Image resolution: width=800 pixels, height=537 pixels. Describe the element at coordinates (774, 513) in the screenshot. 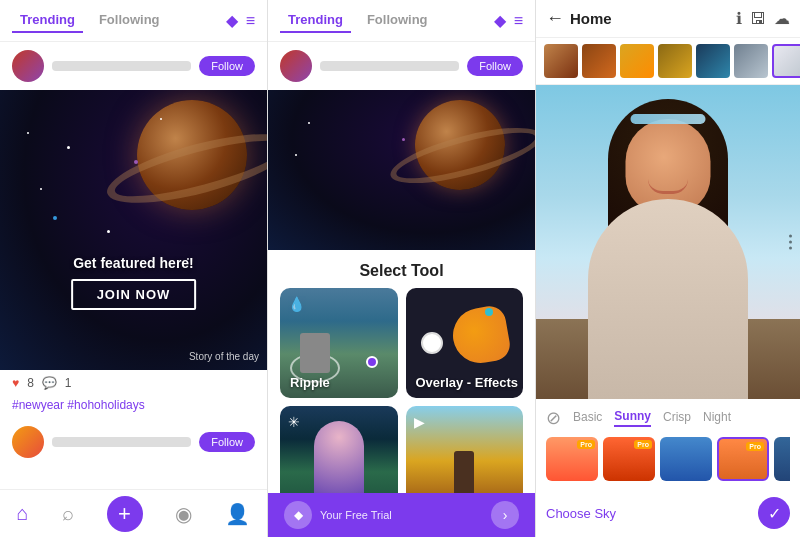

I see `confirm-button: ✓` at that location.